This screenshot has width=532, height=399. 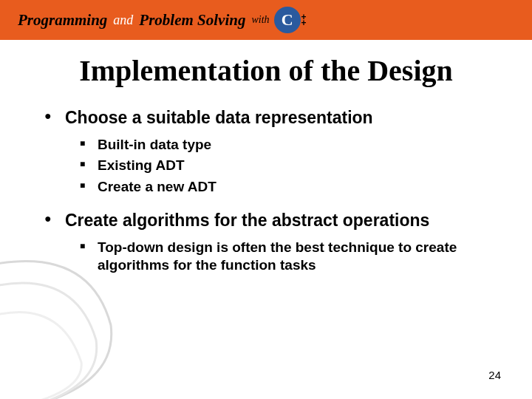 I want to click on bullet-text: Choose a suitable data representation, so click(x=219, y=117).